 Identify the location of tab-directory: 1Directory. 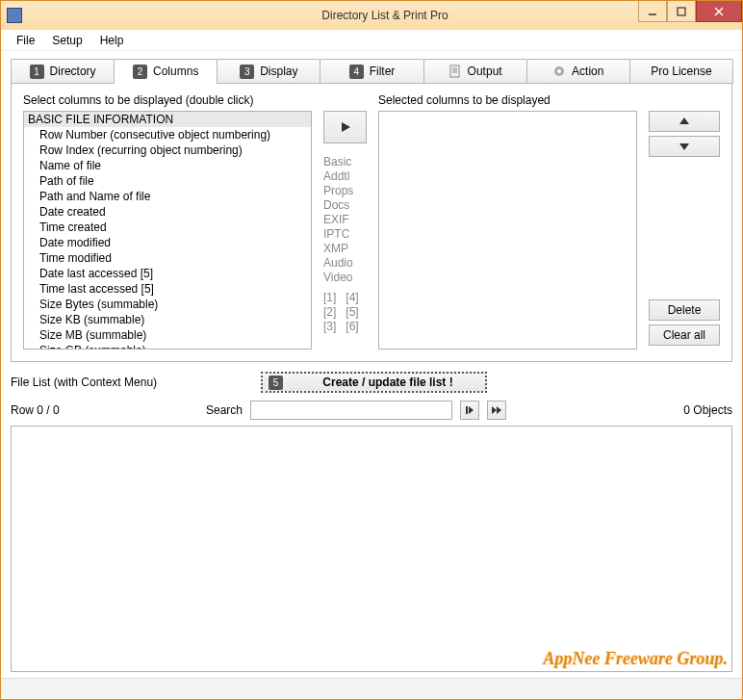
(63, 71).